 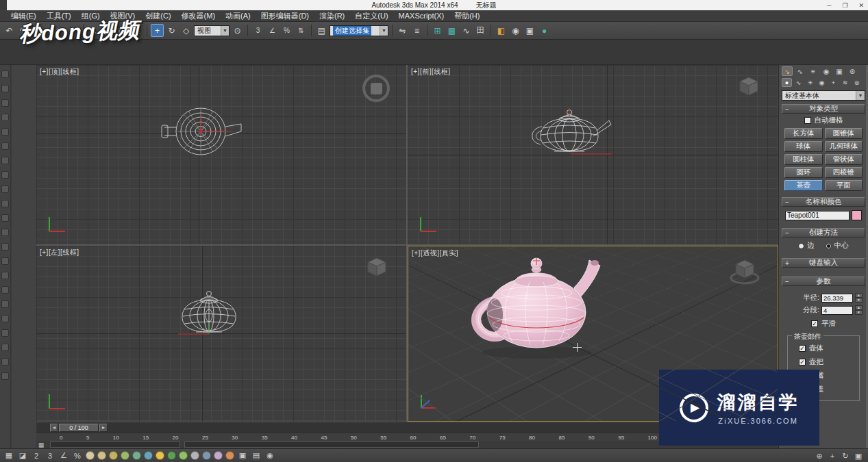 What do you see at coordinates (804, 146) in the screenshot?
I see `button-sphere: 球体` at bounding box center [804, 146].